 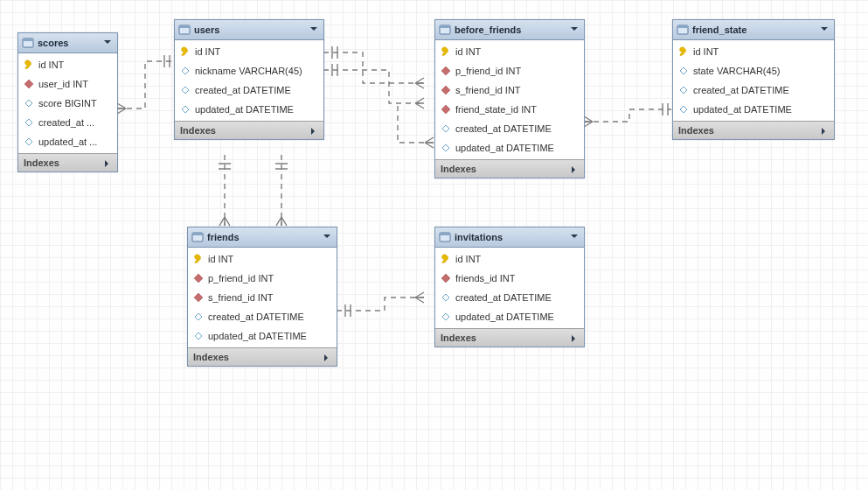 I want to click on entity-invitations: invitations id INT friends_id INT create…, so click(x=510, y=287).